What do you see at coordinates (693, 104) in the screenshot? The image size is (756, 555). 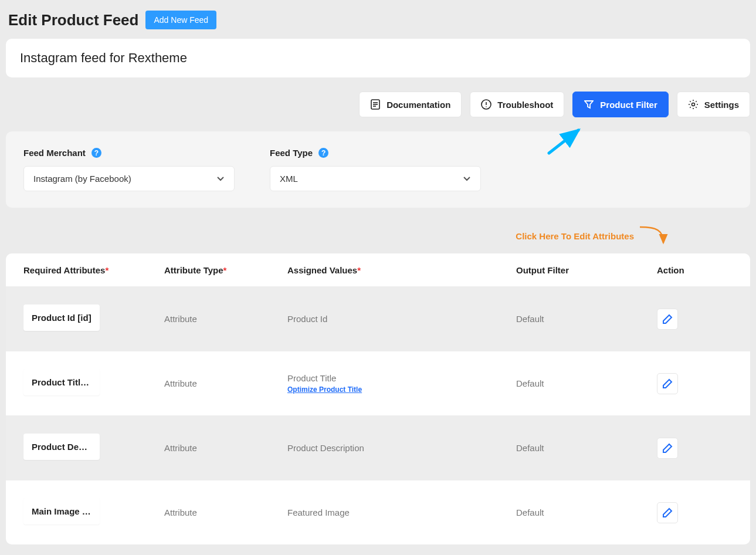 I see `gear-icon` at bounding box center [693, 104].